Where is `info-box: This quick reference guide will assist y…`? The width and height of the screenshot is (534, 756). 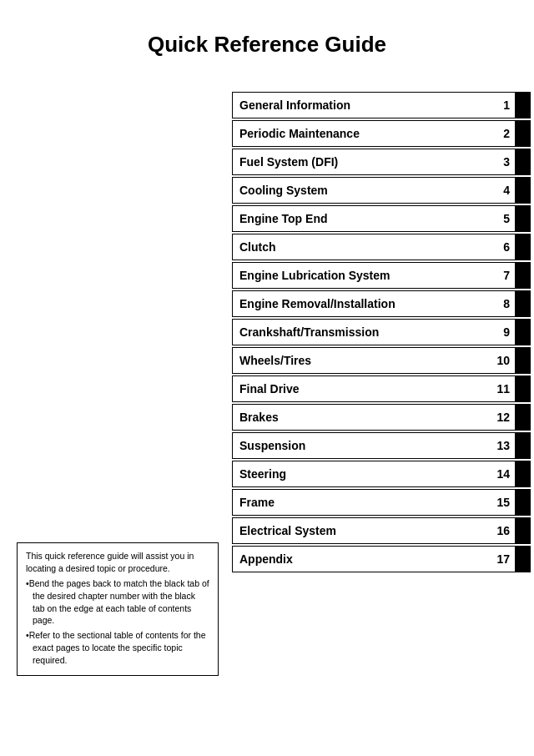 info-box: This quick reference guide will assist y… is located at coordinates (118, 609).